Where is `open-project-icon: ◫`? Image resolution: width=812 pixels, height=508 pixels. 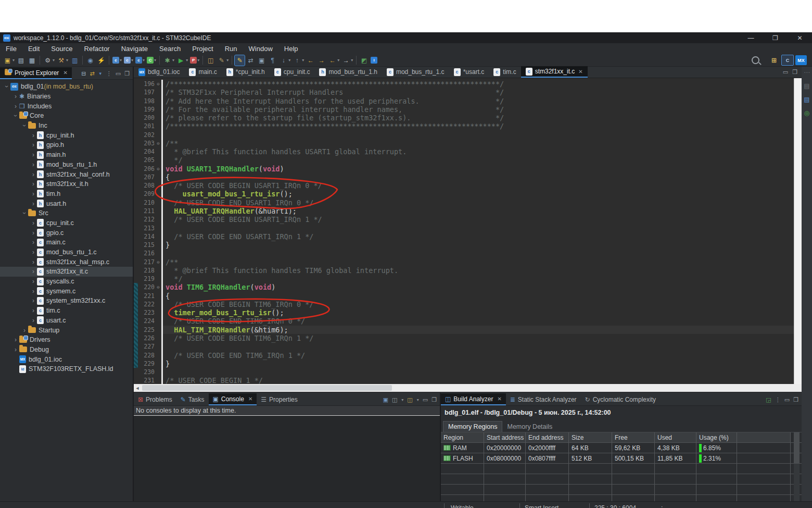 open-project-icon: ◫ is located at coordinates (210, 60).